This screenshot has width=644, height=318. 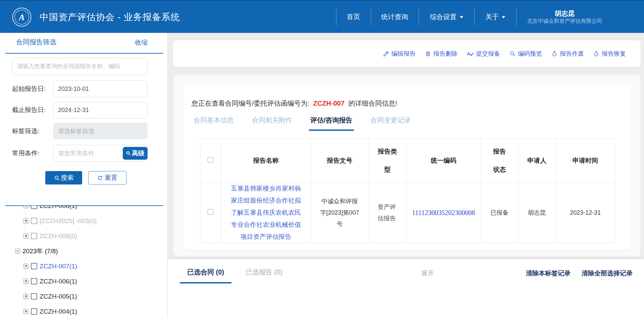 What do you see at coordinates (36, 42) in the screenshot?
I see `filter-panel-title: 合同报告筛选` at bounding box center [36, 42].